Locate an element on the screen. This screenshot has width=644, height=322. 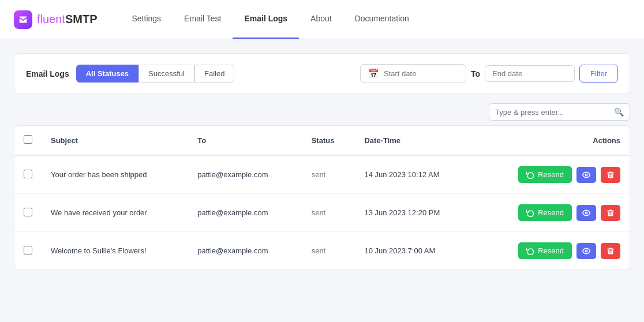
row-actions-0: Resend is located at coordinates (553, 174).